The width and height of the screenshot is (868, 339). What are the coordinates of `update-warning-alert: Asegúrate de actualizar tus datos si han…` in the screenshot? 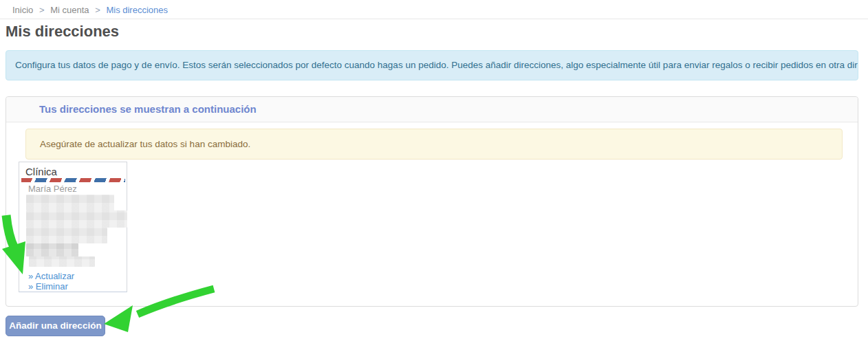 It's located at (434, 144).